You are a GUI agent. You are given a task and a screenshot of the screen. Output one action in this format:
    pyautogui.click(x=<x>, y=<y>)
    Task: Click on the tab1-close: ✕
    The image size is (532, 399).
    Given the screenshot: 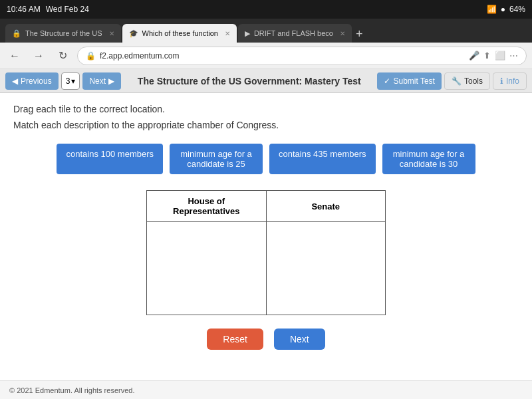 What is the action you would take?
    pyautogui.click(x=112, y=33)
    